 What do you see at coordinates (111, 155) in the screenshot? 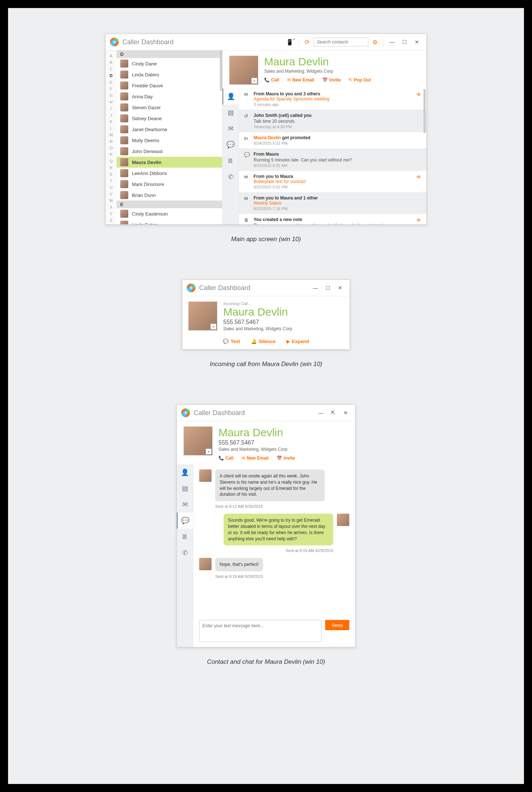
I see `alpha-letter: P` at bounding box center [111, 155].